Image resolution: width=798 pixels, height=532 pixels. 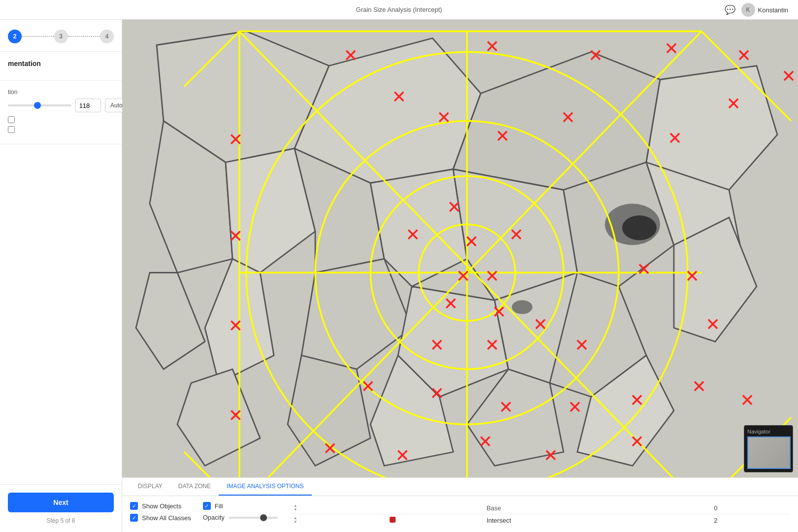 What do you see at coordinates (161, 518) in the screenshot?
I see `show-all-classes-row: Show All Classes` at bounding box center [161, 518].